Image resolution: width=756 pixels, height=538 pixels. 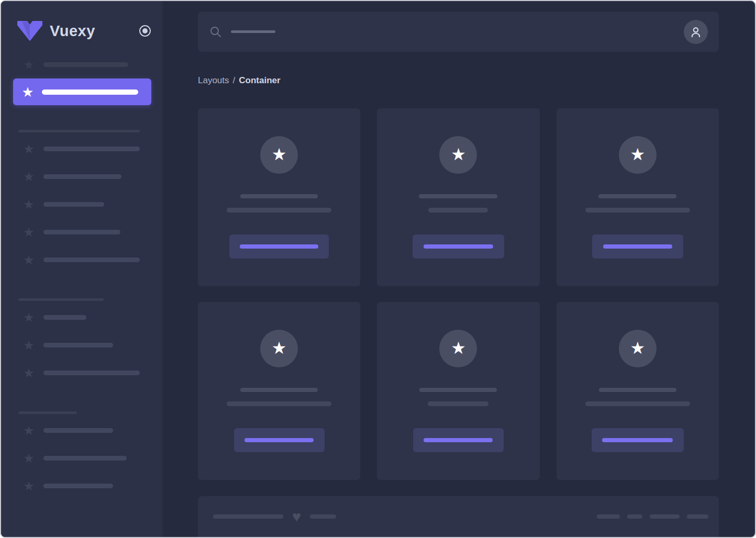 I want to click on search-icon, so click(x=216, y=32).